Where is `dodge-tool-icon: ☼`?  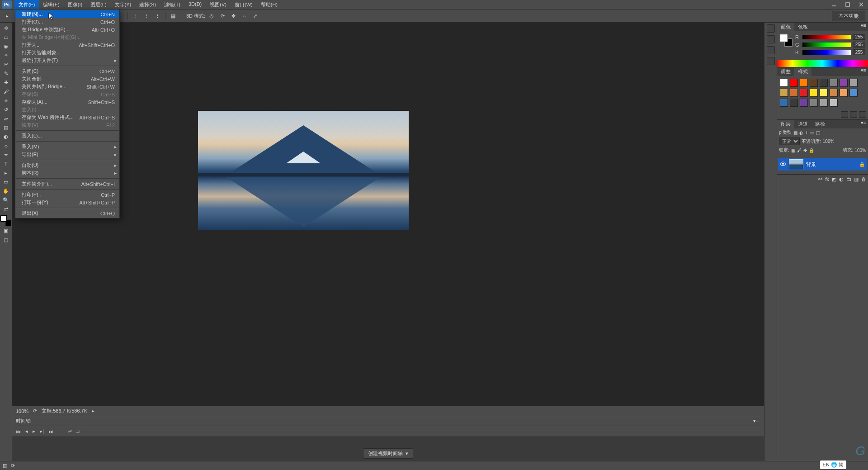 dodge-tool-icon: ☼ is located at coordinates (6, 146).